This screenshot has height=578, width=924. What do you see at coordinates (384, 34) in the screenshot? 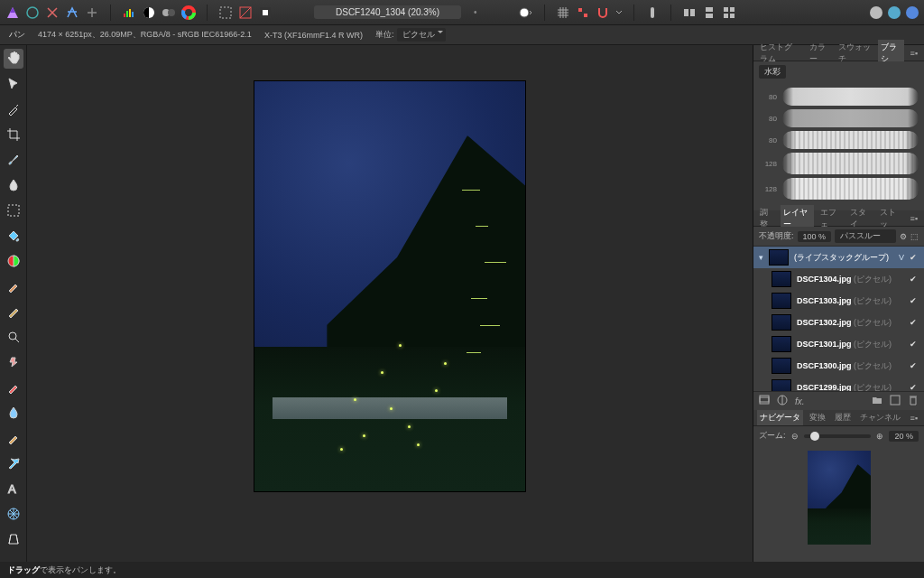
I see `unit-label: 単位:` at bounding box center [384, 34].